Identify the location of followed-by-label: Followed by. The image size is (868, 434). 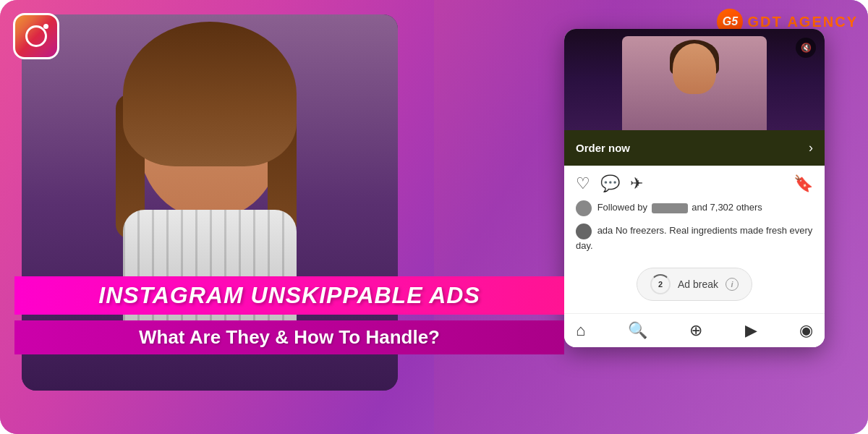
(622, 207).